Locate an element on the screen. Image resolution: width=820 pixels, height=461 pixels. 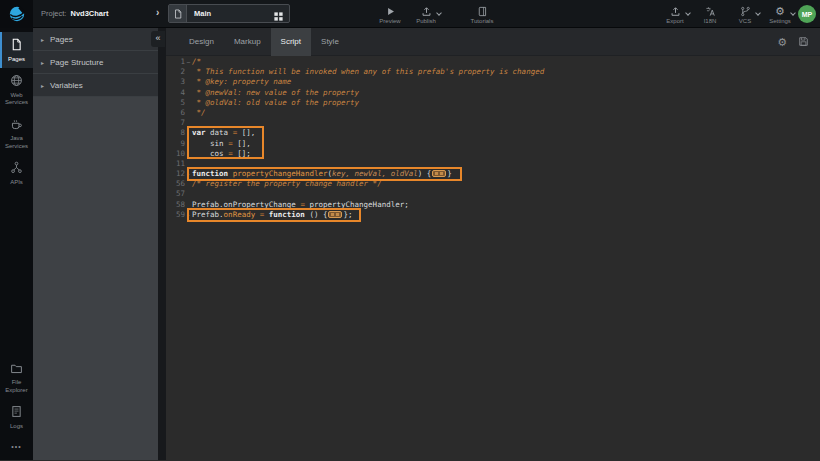
line-number-58: 58 is located at coordinates (176, 205).